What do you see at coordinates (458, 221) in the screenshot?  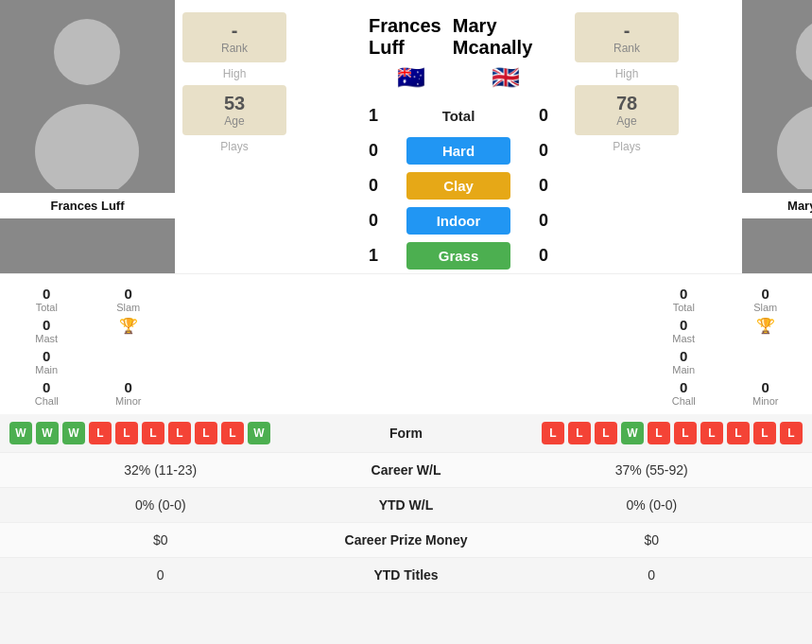 I see `score-indoor-label: Indoor` at bounding box center [458, 221].